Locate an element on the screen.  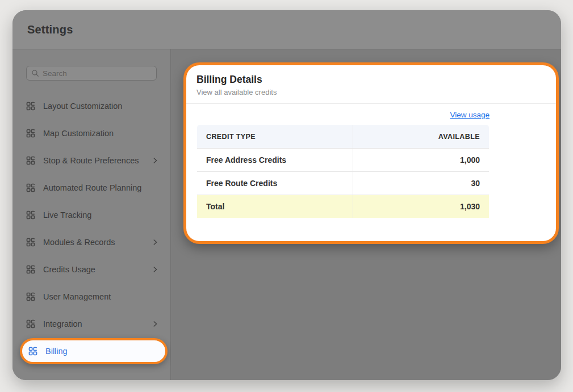
billing-panel-header: Billing Details View all available credi… is located at coordinates (371, 85).